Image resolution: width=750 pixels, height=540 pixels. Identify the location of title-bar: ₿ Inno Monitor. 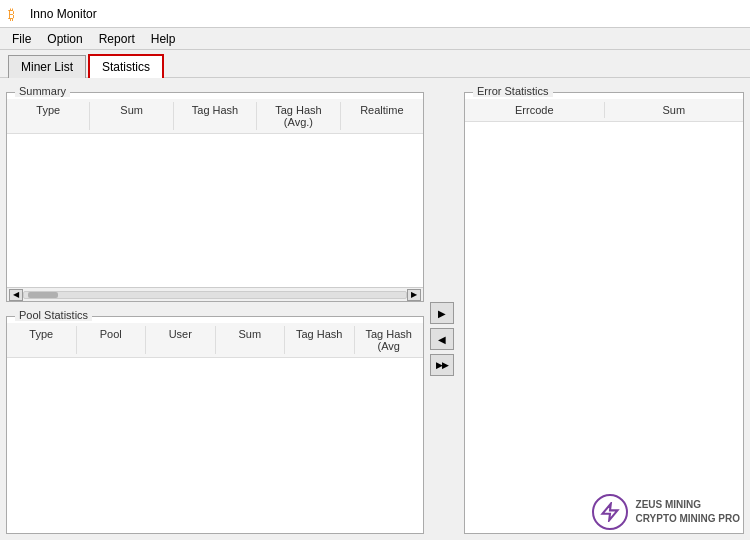
(375, 14).